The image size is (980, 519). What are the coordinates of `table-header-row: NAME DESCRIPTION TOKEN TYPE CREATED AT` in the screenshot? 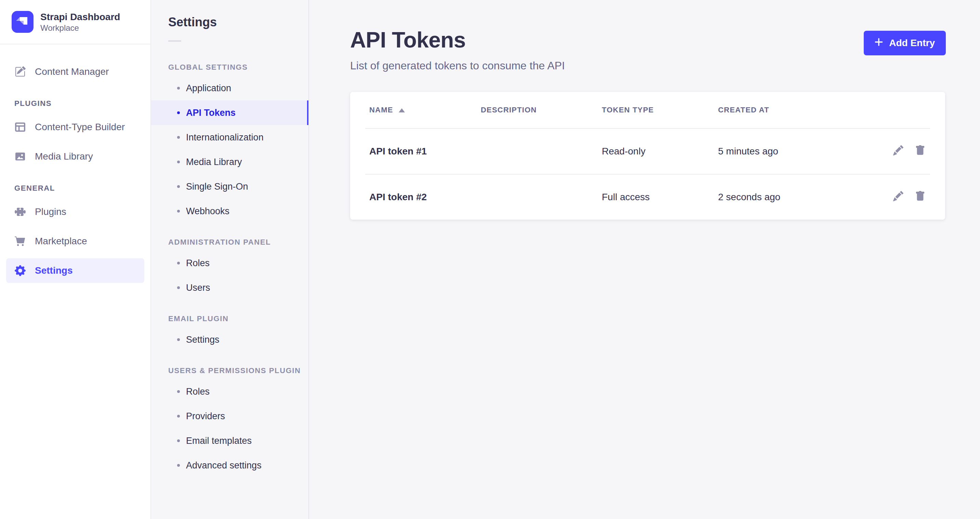 It's located at (648, 110).